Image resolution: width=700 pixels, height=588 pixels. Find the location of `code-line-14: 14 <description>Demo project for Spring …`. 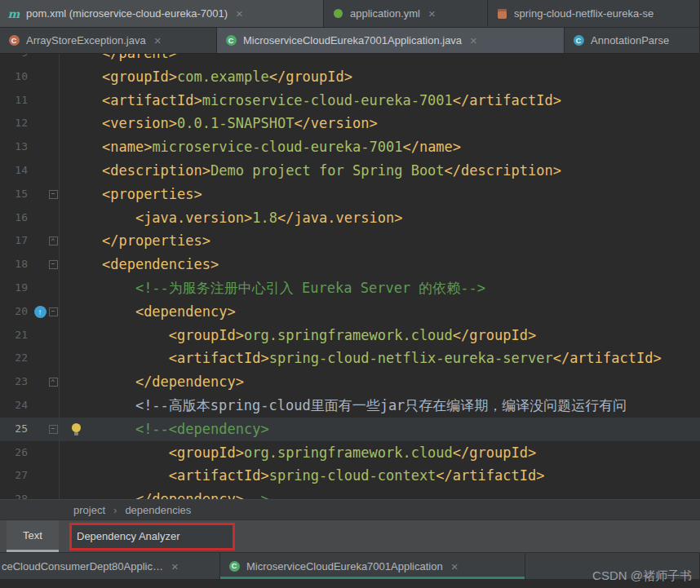

code-line-14: 14 <description>Demo project for Spring … is located at coordinates (350, 171).